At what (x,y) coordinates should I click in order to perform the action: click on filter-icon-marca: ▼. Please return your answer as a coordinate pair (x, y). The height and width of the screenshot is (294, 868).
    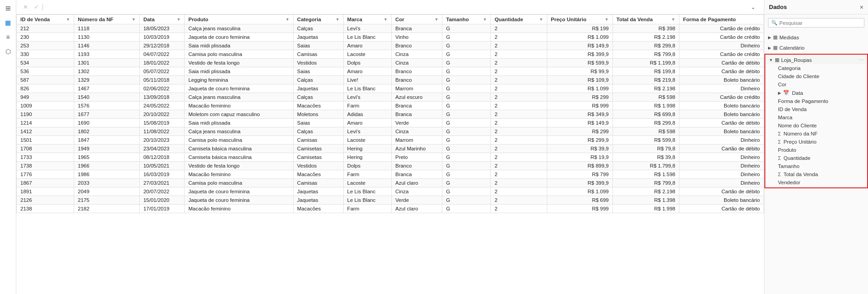
    Looking at the image, I should click on (385, 19).